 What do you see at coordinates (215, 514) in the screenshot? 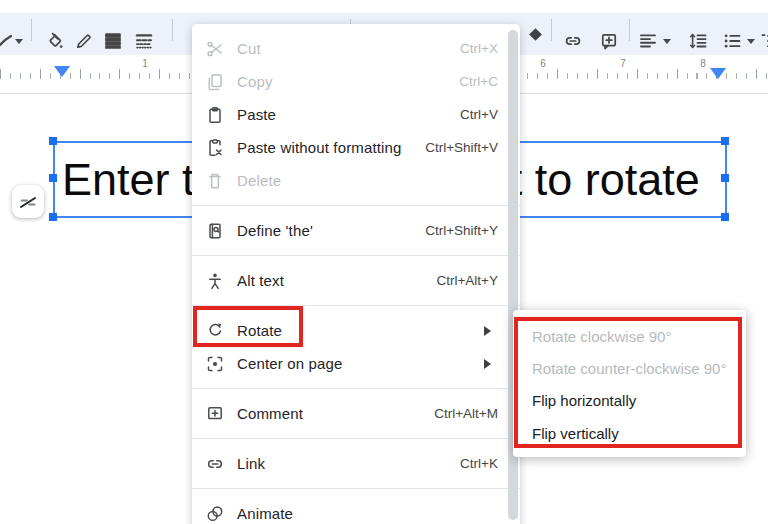
I see `animate-icon` at bounding box center [215, 514].